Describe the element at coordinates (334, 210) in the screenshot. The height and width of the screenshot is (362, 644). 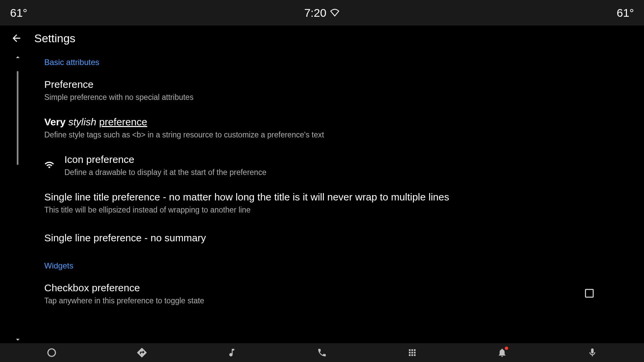
I see `pref-summary: This title will be ellipsized instead of…` at that location.